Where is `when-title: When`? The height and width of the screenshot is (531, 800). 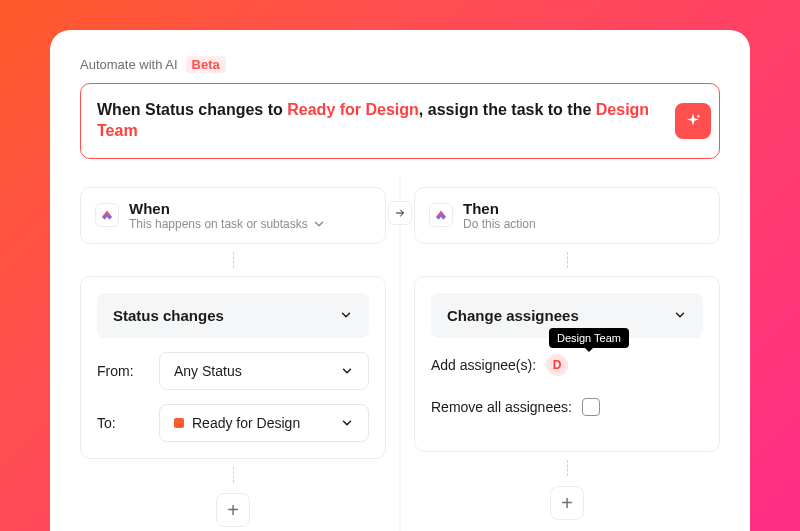 when-title: When is located at coordinates (228, 208).